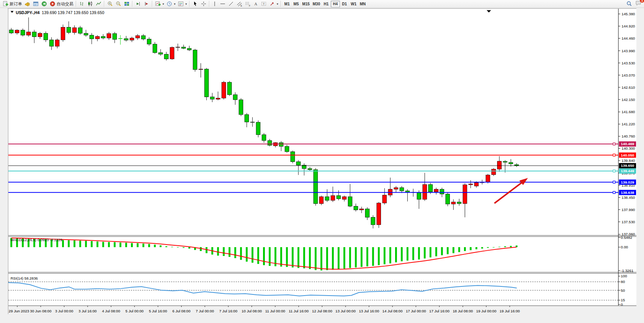 The image size is (644, 323). What do you see at coordinates (12, 4) in the screenshot?
I see `new-order-button: 新订单` at bounding box center [12, 4].